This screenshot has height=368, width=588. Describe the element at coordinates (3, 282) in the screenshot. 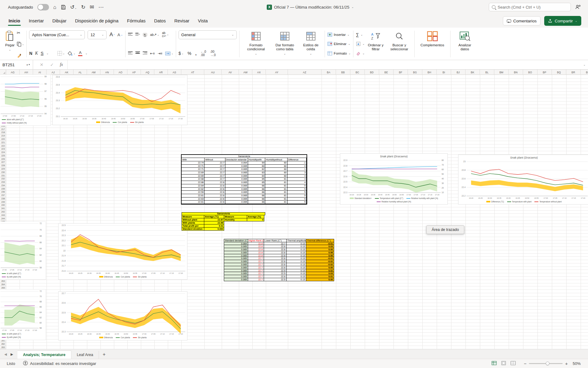

I see `row-header-263: 263` at that location.